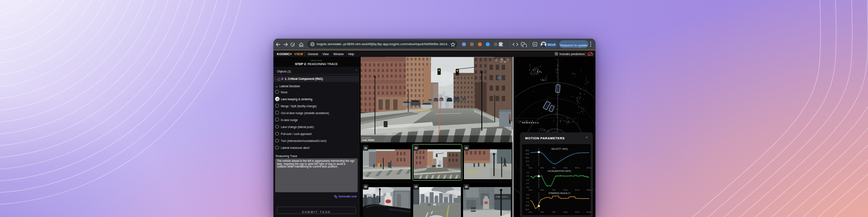  What do you see at coordinates (528, 154) in the screenshot?
I see `svg-text: 26.8` at bounding box center [528, 154].